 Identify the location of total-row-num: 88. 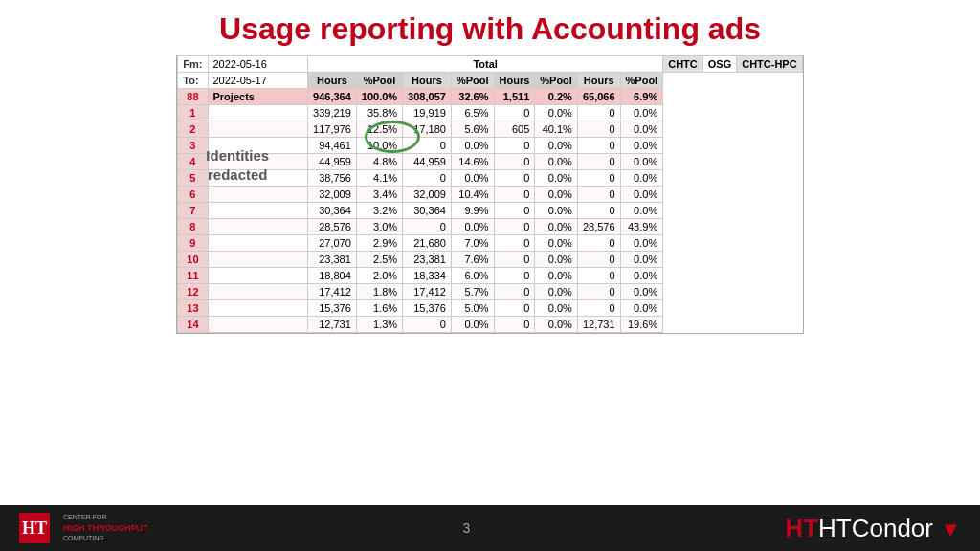
(193, 98).